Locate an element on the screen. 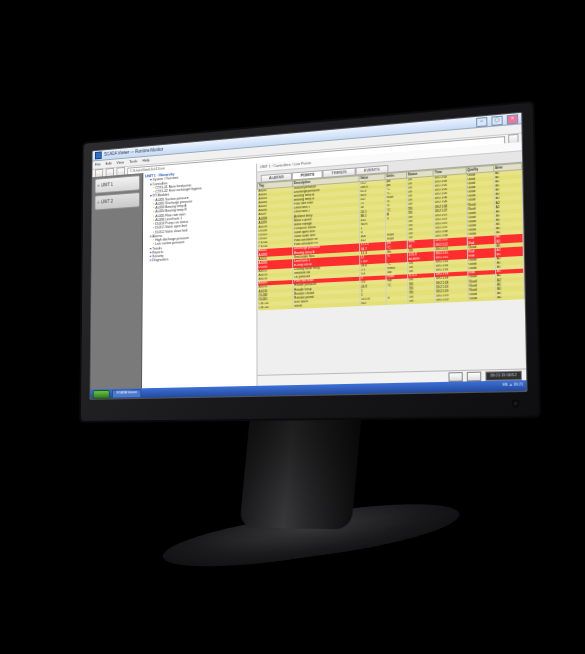 The height and width of the screenshot is (654, 585). column-header: Units is located at coordinates (396, 176).